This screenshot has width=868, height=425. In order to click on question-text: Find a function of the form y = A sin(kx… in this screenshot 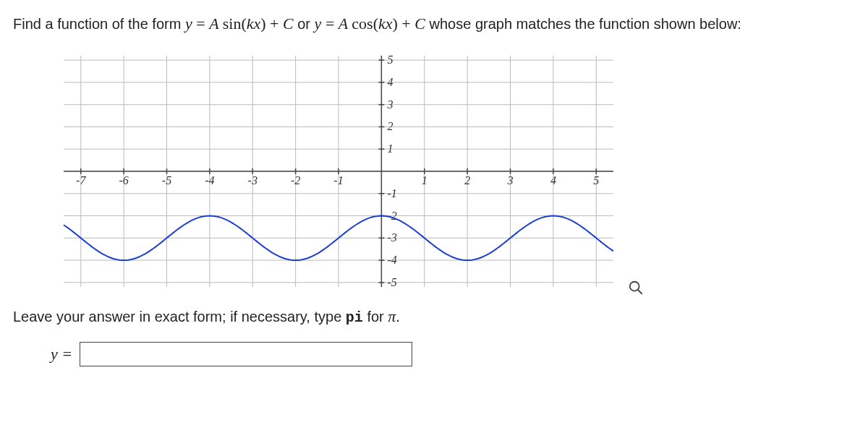, I will do `click(434, 23)`.